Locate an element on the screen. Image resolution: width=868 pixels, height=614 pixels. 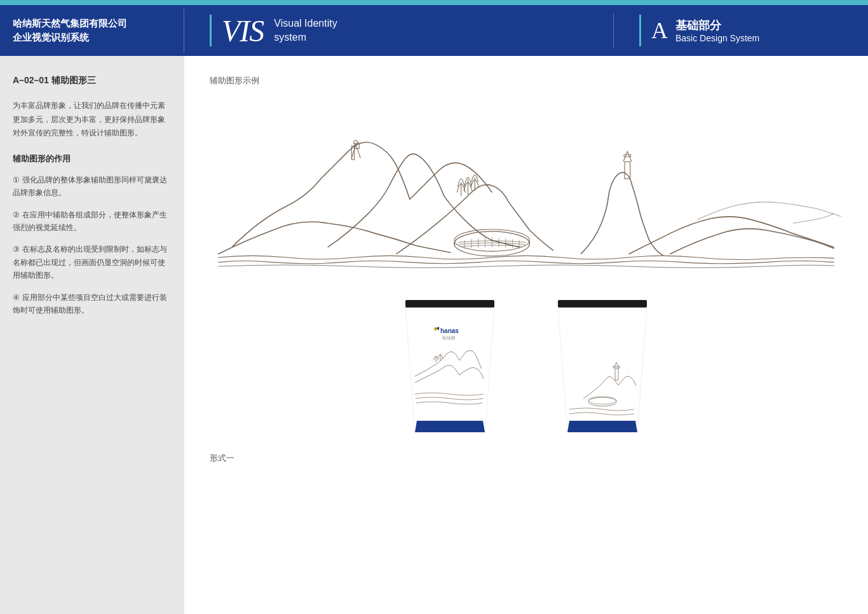
sidebar-section-title: 辅助图形的作用 is located at coordinates (92, 159).